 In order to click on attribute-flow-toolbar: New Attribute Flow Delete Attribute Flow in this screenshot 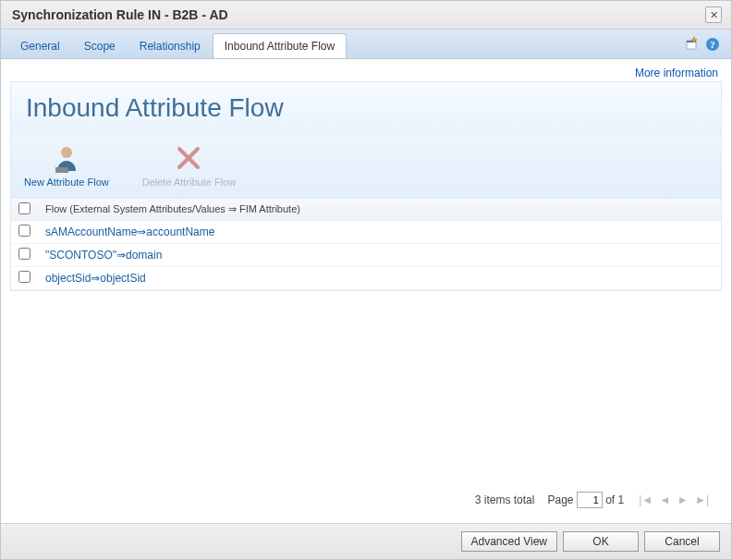, I will do `click(366, 167)`.